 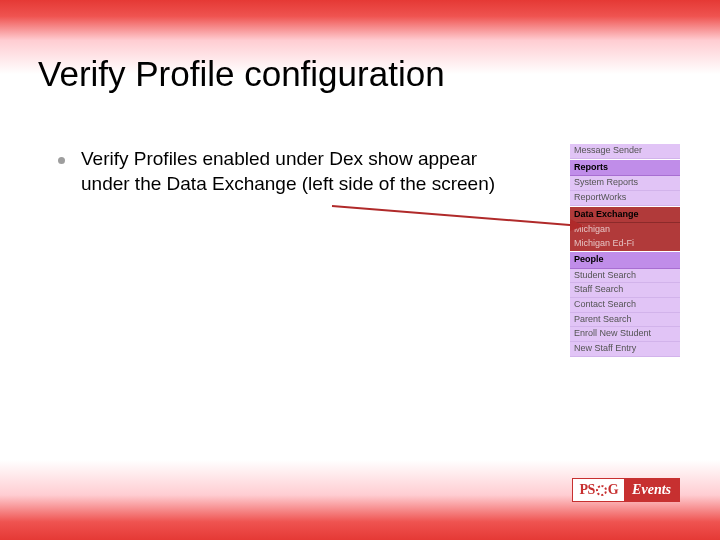 I want to click on sidebar-screenshot: Message Sender Reports System Reports Re…, so click(x=625, y=250).